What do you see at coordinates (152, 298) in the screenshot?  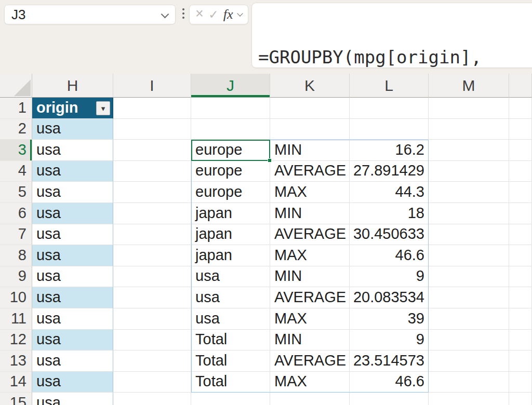 I see `cell-I10` at bounding box center [152, 298].